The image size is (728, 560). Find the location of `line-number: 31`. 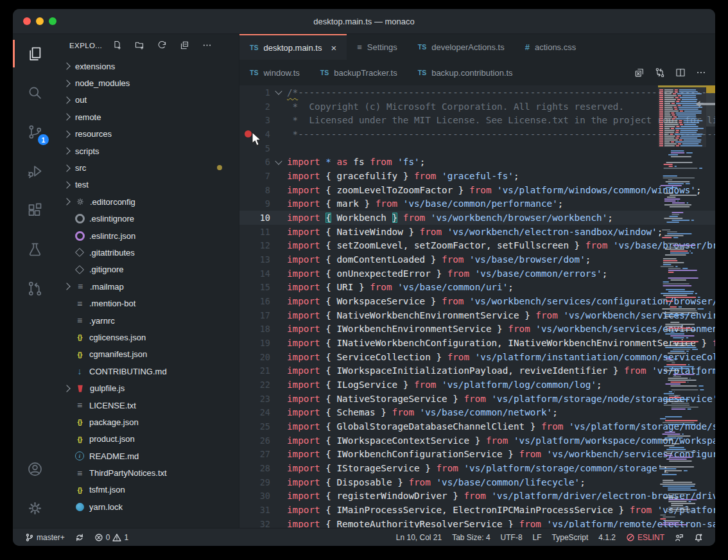

line-number: 31 is located at coordinates (263, 510).